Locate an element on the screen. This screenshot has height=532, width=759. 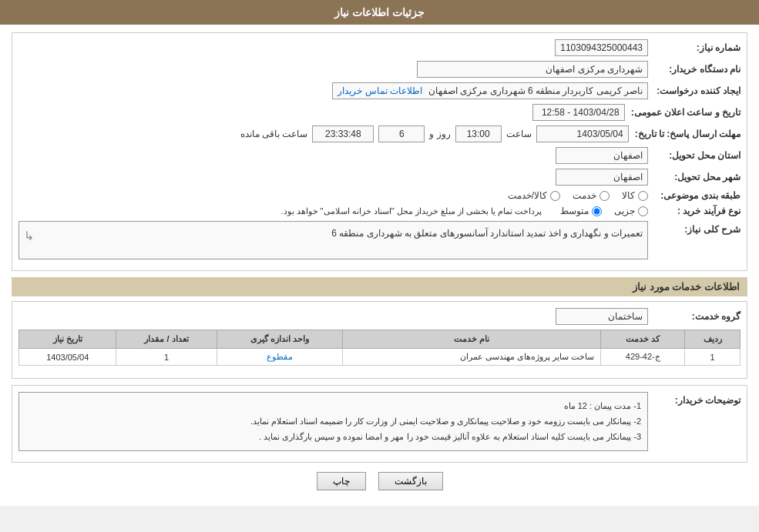
category-radio-group: کالا خدمت کالا/خدمت is located at coordinates (578, 196).